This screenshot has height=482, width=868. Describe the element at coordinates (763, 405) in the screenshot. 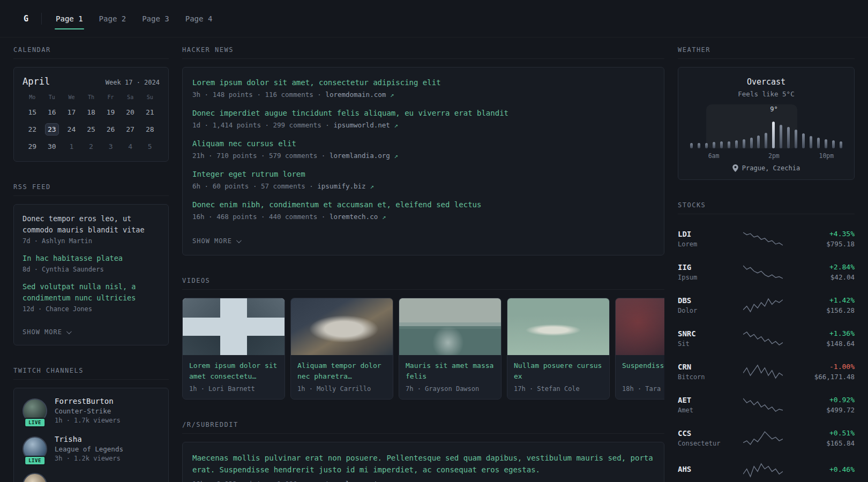

I see `stock-spark-wrap` at that location.